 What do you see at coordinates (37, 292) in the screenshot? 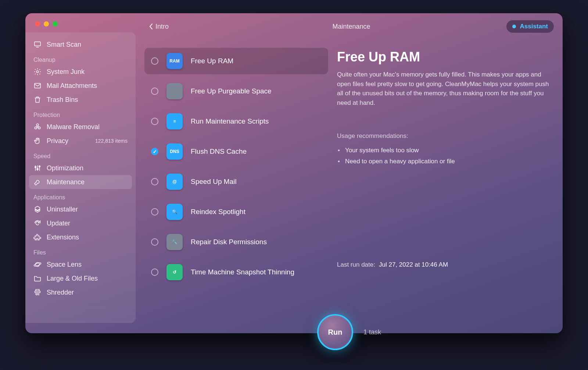
I see `shredder-icon` at bounding box center [37, 292].